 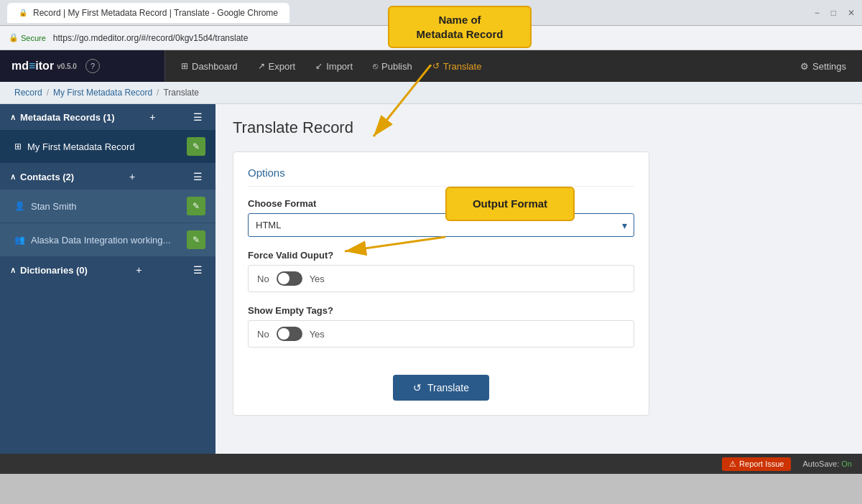 I want to click on dicts-arrow-icon: ∧, so click(x=13, y=270).